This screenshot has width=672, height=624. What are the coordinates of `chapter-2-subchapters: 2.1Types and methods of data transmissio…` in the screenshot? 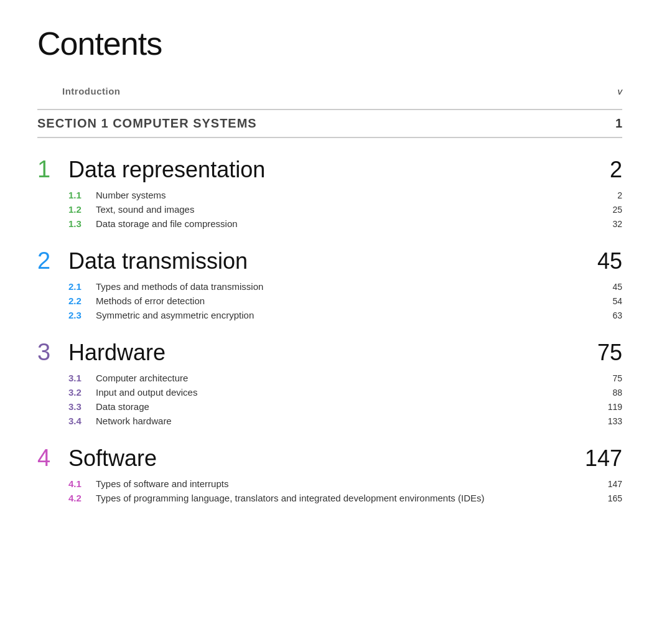 It's located at (330, 301).